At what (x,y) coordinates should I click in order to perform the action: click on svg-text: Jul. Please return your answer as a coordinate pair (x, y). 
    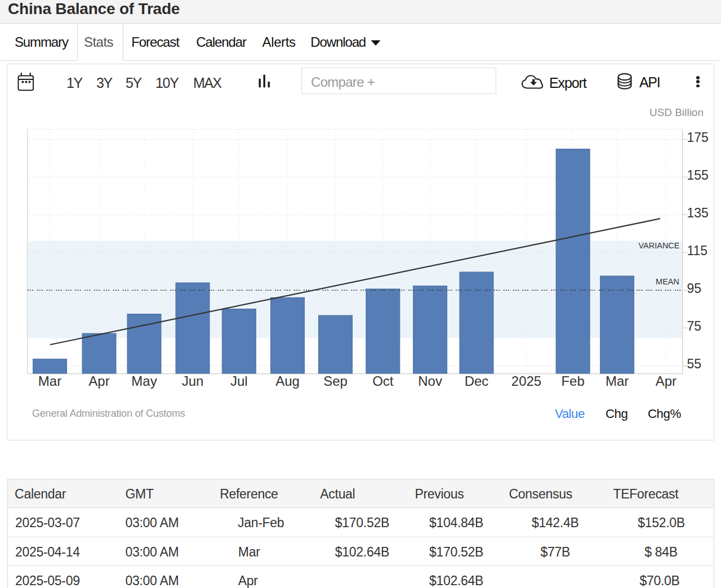
    Looking at the image, I should click on (239, 381).